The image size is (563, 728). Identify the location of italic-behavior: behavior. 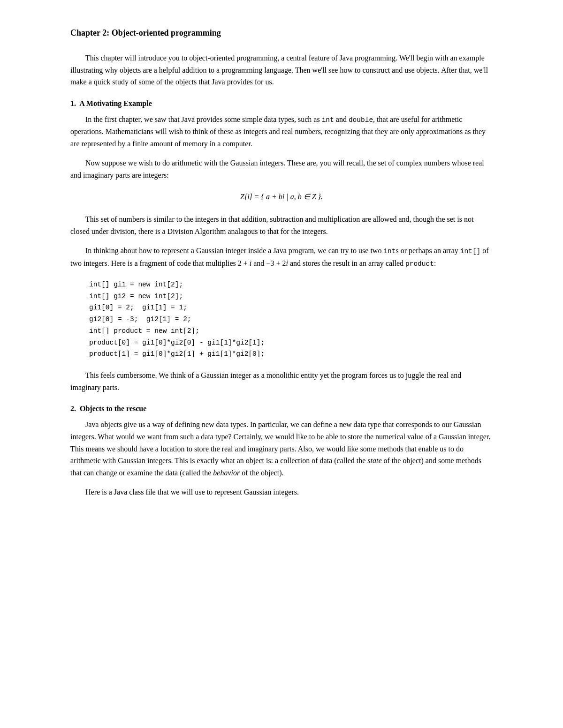
(226, 473).